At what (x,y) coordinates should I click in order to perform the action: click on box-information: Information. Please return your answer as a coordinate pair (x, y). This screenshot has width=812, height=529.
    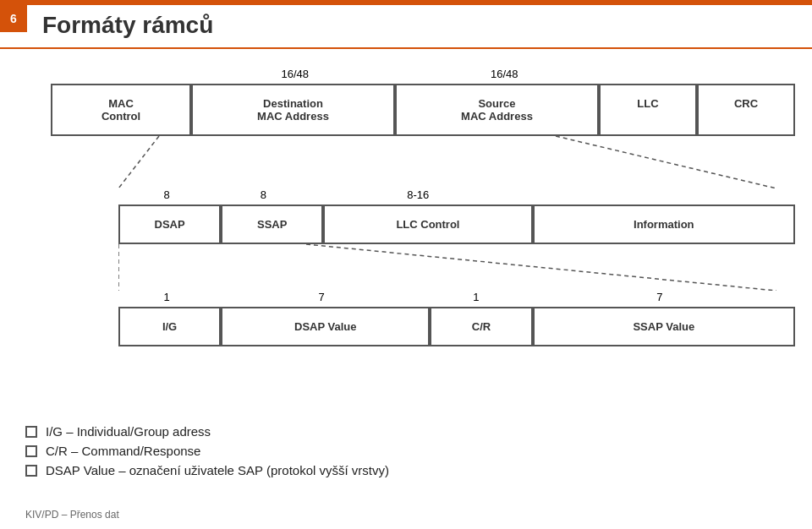
    Looking at the image, I should click on (664, 225).